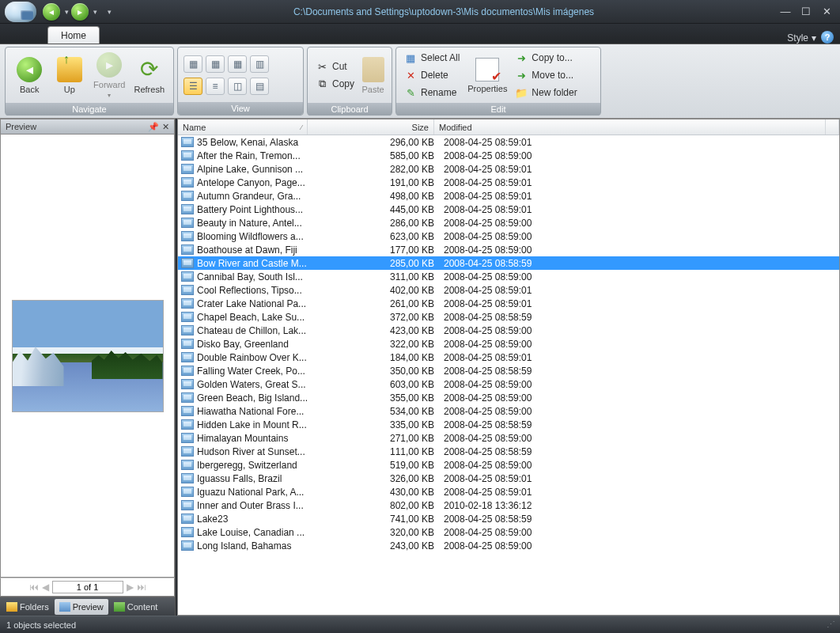 The width and height of the screenshot is (840, 633). What do you see at coordinates (509, 236) in the screenshot?
I see `file-row: Blooming Wildflowers a...623,00 KB2008-0…` at bounding box center [509, 236].